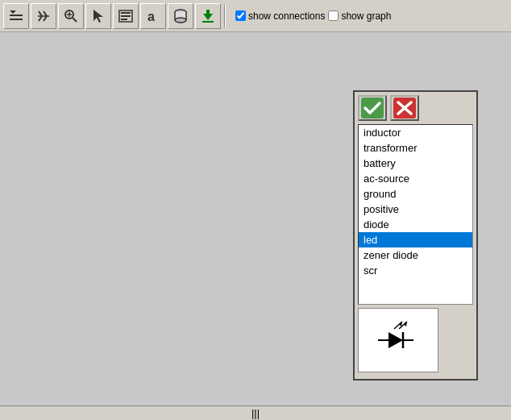  Describe the element at coordinates (16, 16) in the screenshot. I see `tool-unknown1-button` at that location.